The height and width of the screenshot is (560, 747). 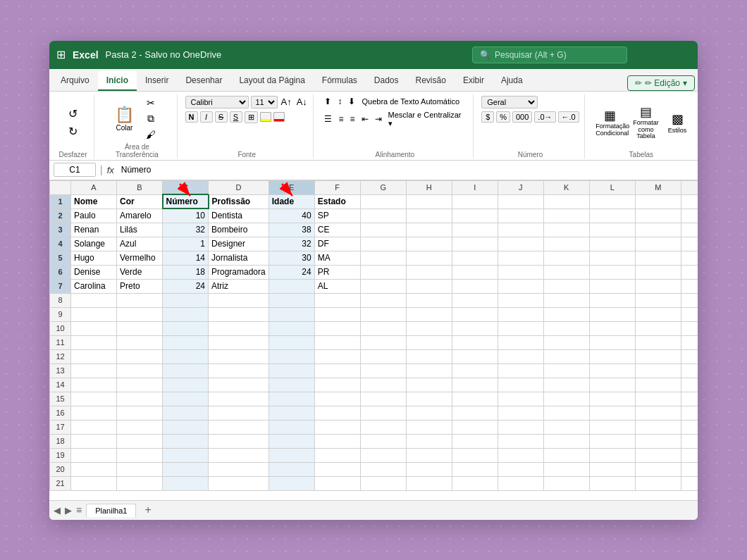 I want to click on cell-B1: Cor, so click(x=140, y=201).